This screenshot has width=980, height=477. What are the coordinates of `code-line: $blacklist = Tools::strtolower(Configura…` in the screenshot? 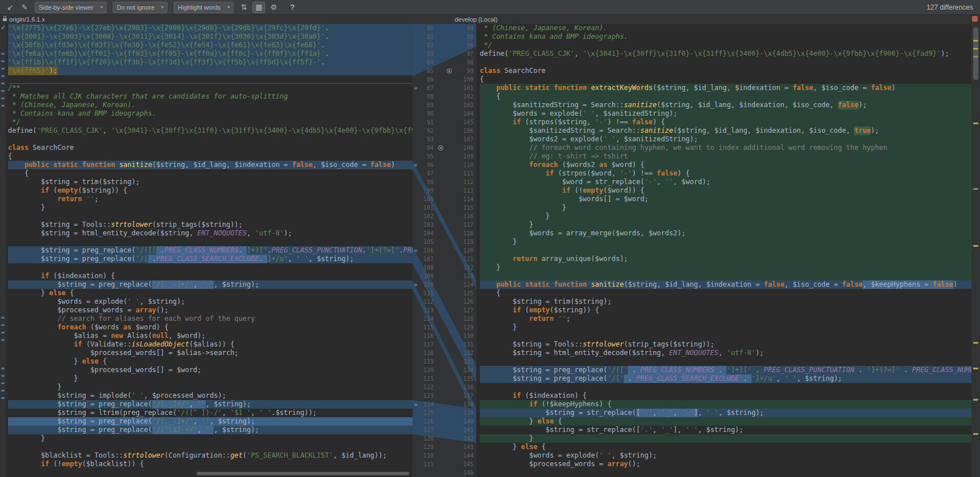 It's located at (210, 456).